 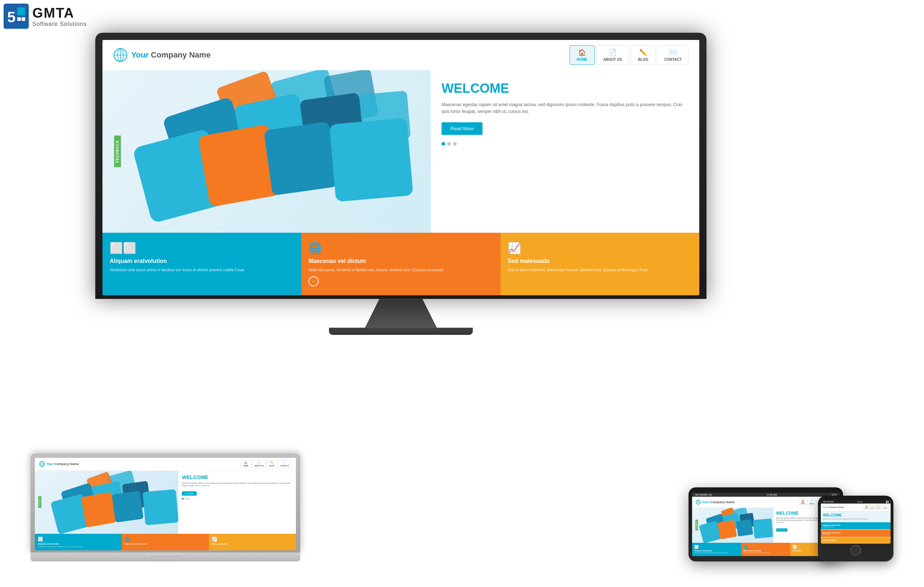 I want to click on tablet-card-icon-2: 🌐, so click(x=766, y=547).